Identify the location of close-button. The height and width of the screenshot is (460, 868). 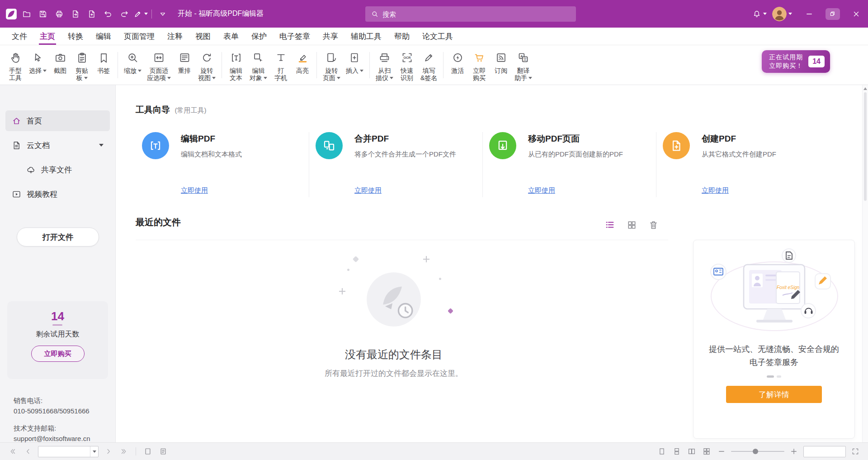
(856, 14).